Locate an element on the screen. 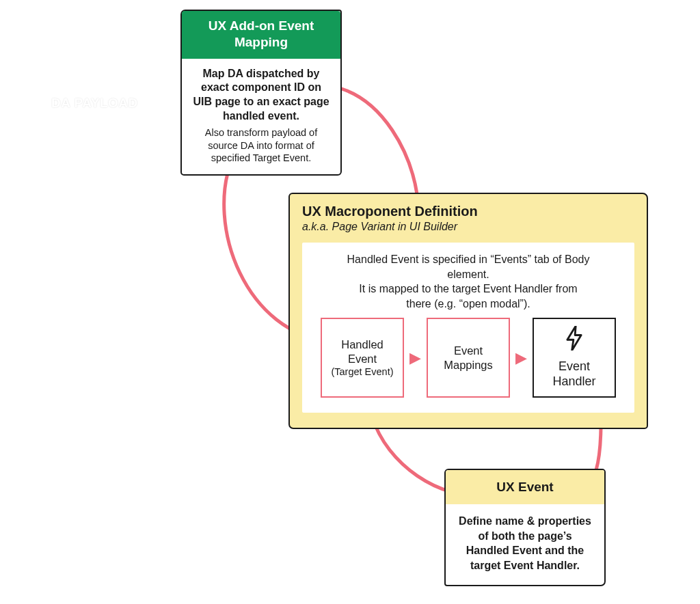 The image size is (700, 604). event-handler-label: Event Handler is located at coordinates (574, 374).